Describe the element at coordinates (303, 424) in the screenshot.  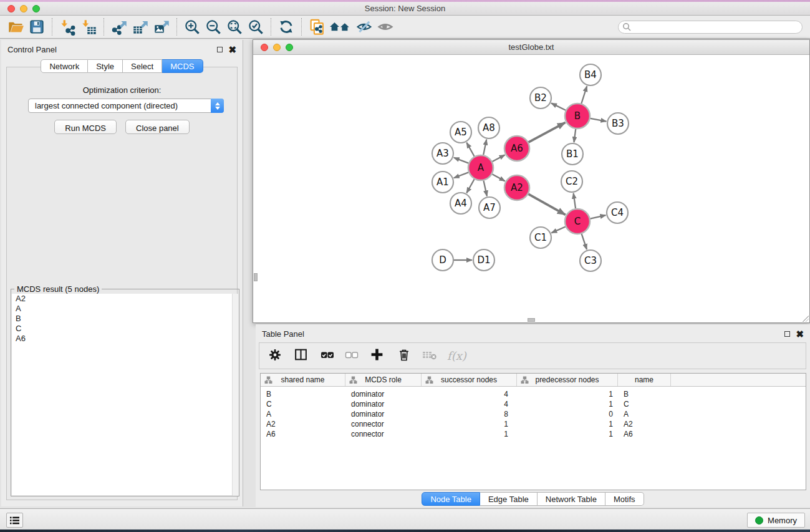
I see `table-cell: A2` at that location.